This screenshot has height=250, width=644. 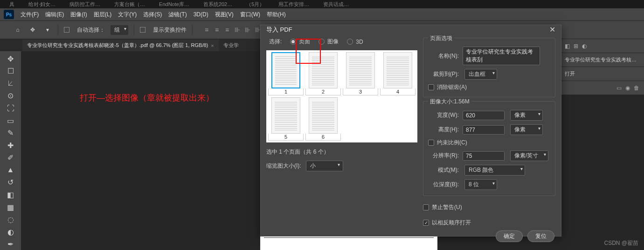 What do you see at coordinates (48, 30) in the screenshot?
I see `chevron-down-icon: ▾` at bounding box center [48, 30].